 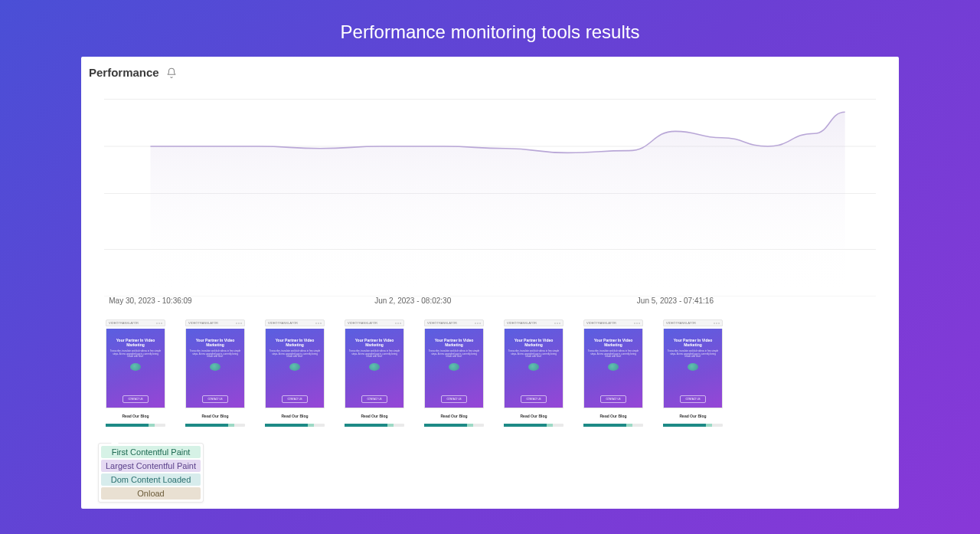 What do you see at coordinates (151, 473) in the screenshot?
I see `legend-dropdown: First Contentful PaintLargest Contentful…` at bounding box center [151, 473].